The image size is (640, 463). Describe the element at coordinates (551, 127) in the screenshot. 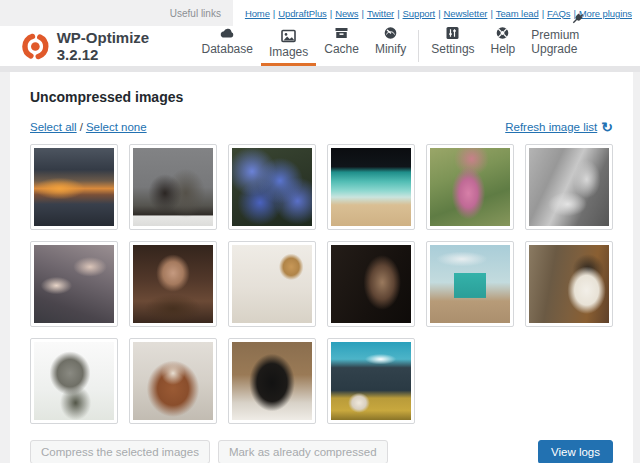

I see `refresh-image-list-link: Refresh image list` at that location.